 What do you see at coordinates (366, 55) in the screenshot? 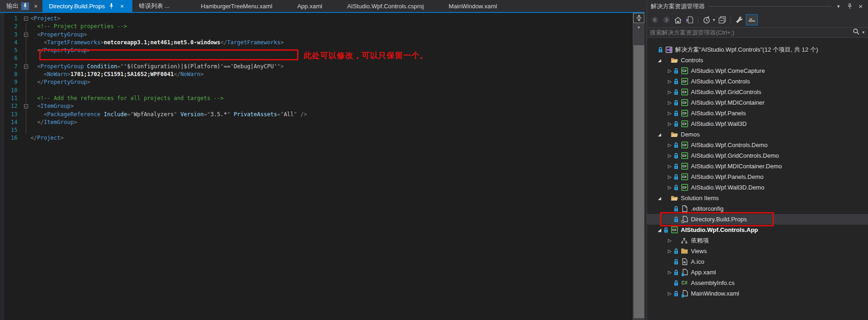
I see `annotation-text: 此处可以修改，可以只保留一个。` at bounding box center [366, 55].